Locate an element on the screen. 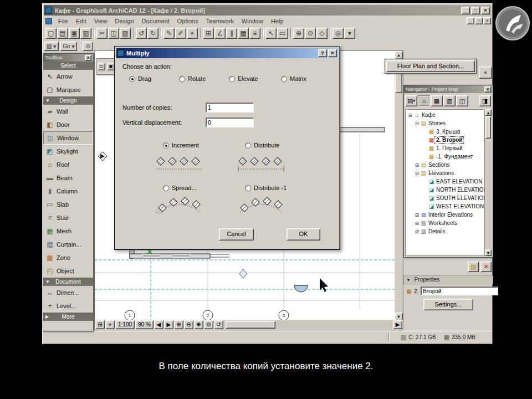 The height and width of the screenshot is (399, 532). tree-item-story-1: ▦ 1. Первый is located at coordinates (445, 149).